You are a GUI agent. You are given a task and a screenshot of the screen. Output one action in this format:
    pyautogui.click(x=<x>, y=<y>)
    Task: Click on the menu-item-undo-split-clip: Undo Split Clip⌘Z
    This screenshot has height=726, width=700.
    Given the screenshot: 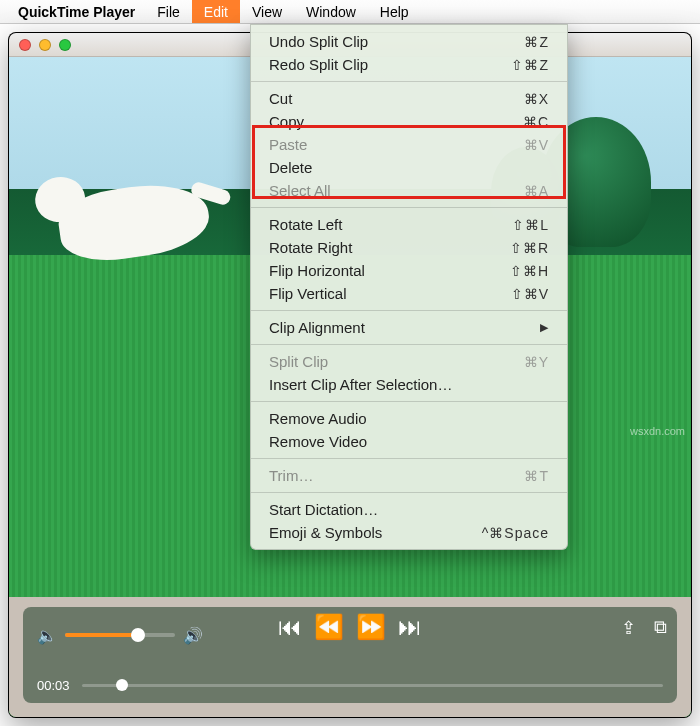 What is the action you would take?
    pyautogui.click(x=409, y=42)
    